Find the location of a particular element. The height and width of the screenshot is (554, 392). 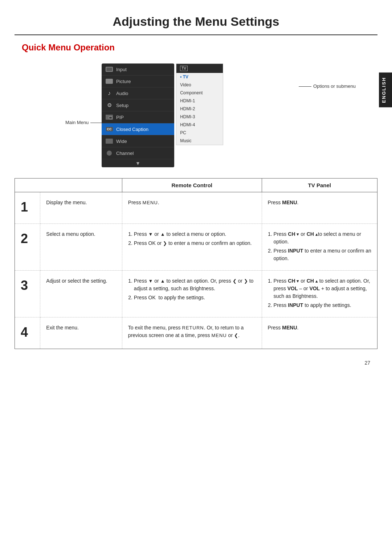

menu-label-cc: Closed Caption is located at coordinates (132, 129).